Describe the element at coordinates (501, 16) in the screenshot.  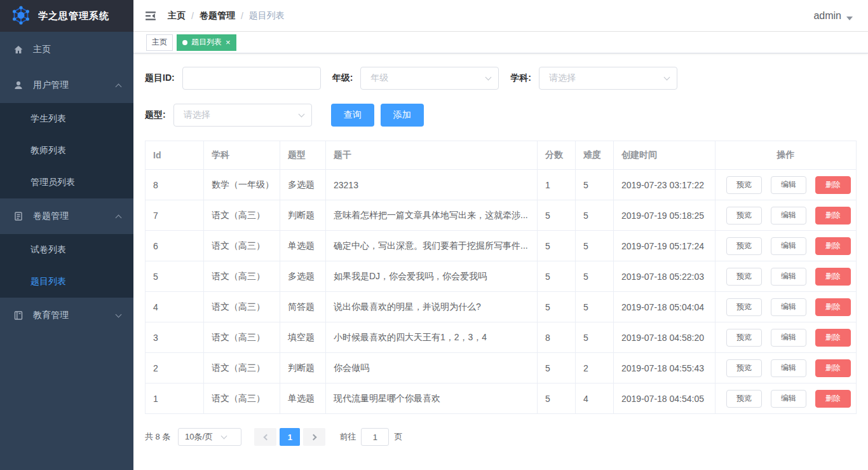
I see `navbar: 主页 / 卷题管理 / 题目列表 admin` at that location.